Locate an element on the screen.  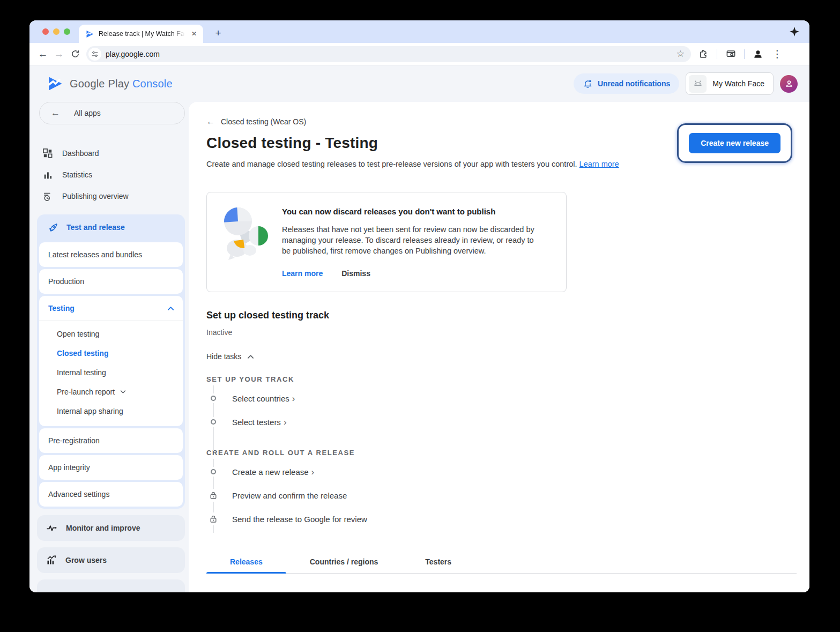
address-bar: play.google.com ☆ is located at coordinates (389, 54).